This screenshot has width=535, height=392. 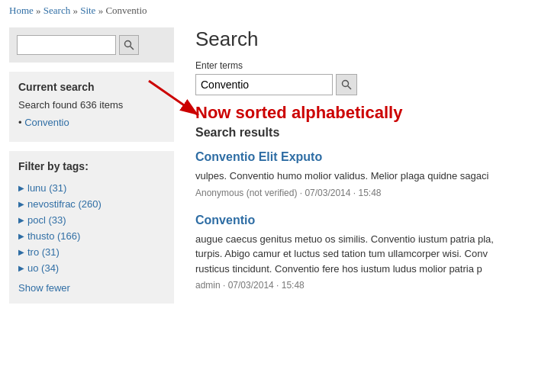 I want to click on result-meta: admin · 07/03/2014 · 15:48, so click(x=359, y=285).